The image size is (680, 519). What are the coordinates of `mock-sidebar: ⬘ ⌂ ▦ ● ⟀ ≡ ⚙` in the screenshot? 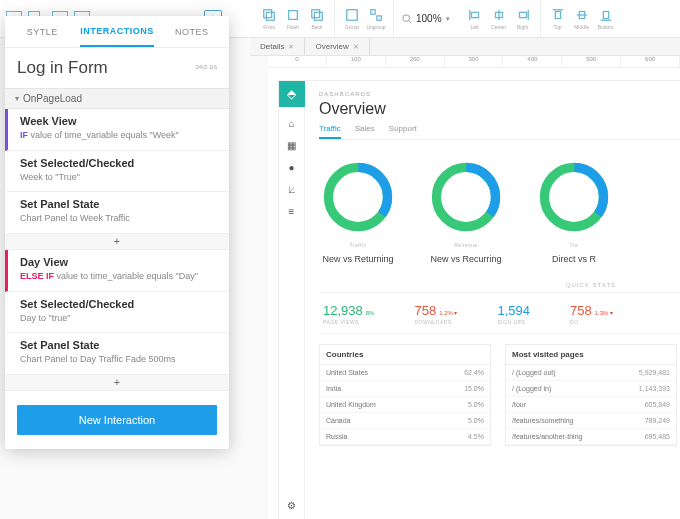 It's located at (292, 300).